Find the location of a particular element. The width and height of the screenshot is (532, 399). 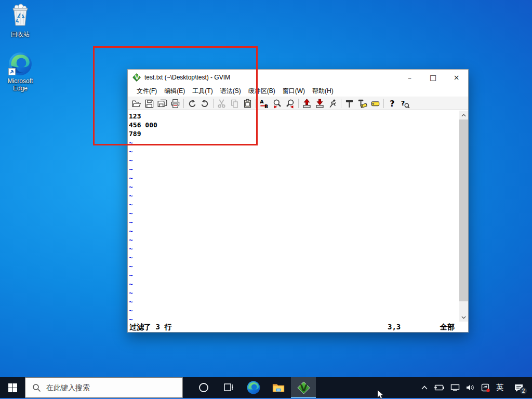

system-tray: 英 2 is located at coordinates (475, 388).